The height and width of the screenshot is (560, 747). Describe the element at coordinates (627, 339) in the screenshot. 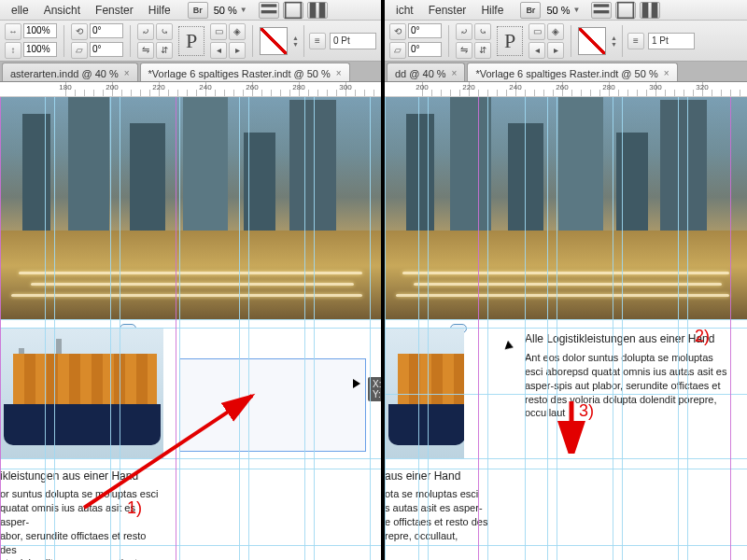

I see `heading: Alle Logistikleistungen aus einer Hand` at that location.